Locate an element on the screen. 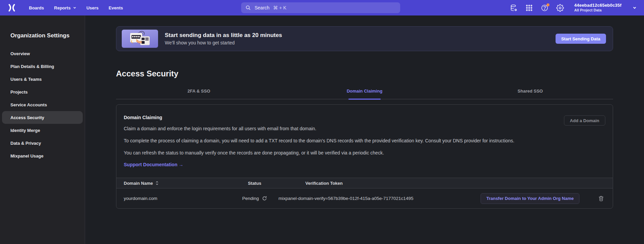  nav-right-cluster: 44eebad12c65eb0c35f All Project Data is located at coordinates (573, 8).